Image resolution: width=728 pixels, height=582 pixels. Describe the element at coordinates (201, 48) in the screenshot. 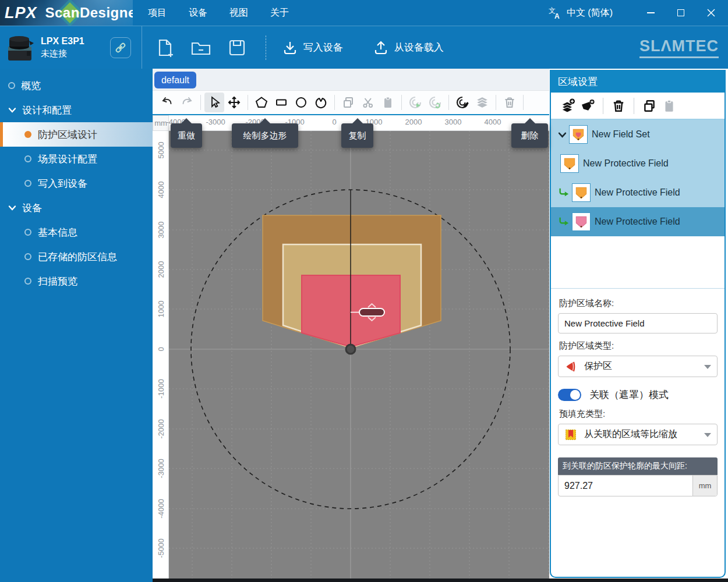

I see `open-project-button` at that location.